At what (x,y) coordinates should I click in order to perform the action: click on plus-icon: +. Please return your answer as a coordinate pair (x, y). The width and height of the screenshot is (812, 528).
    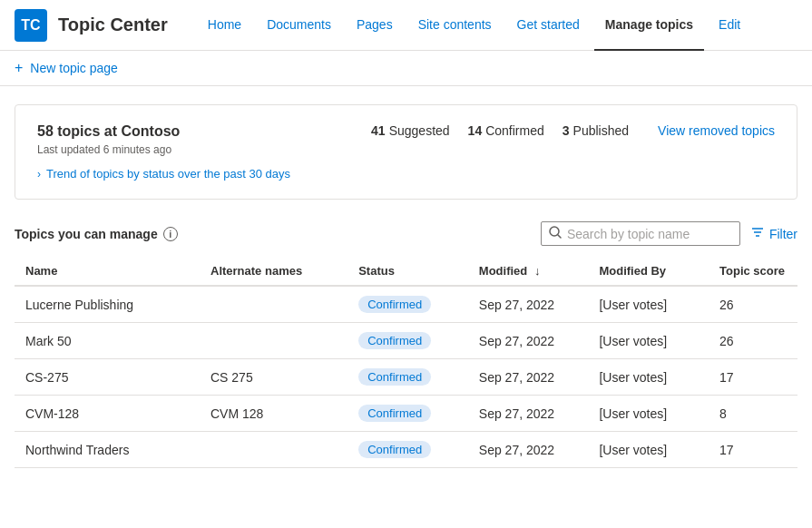
    Looking at the image, I should click on (18, 68).